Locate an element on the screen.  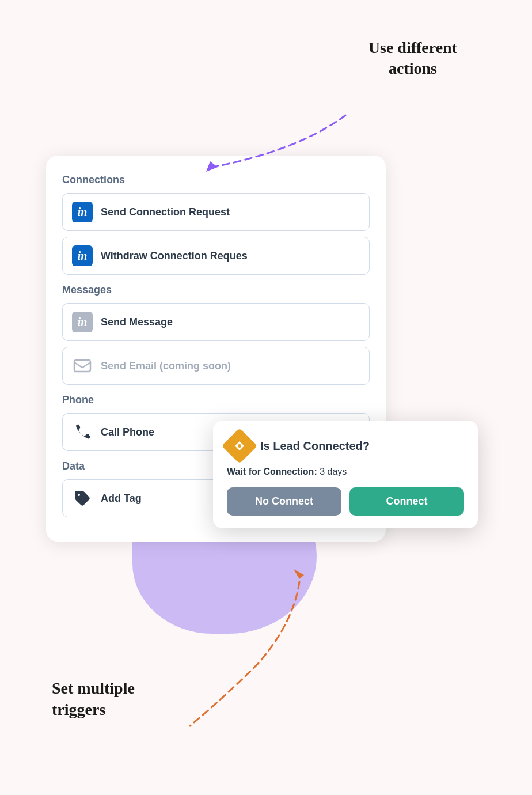
section-label-messages: Messages is located at coordinates (216, 290).